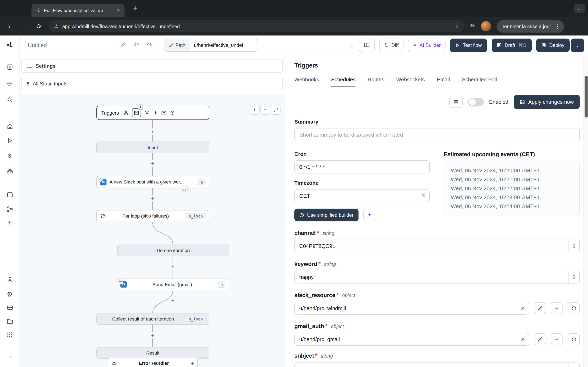  I want to click on diff-button: Diff, so click(391, 45).